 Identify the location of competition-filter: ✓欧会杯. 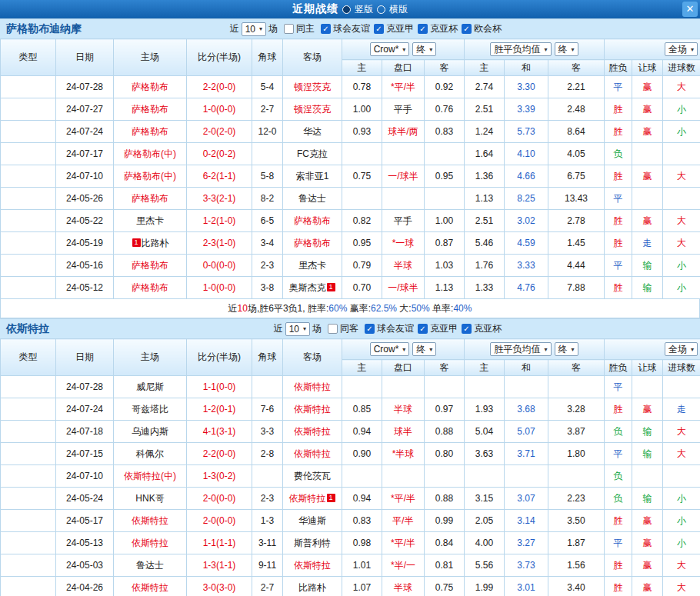
(482, 29).